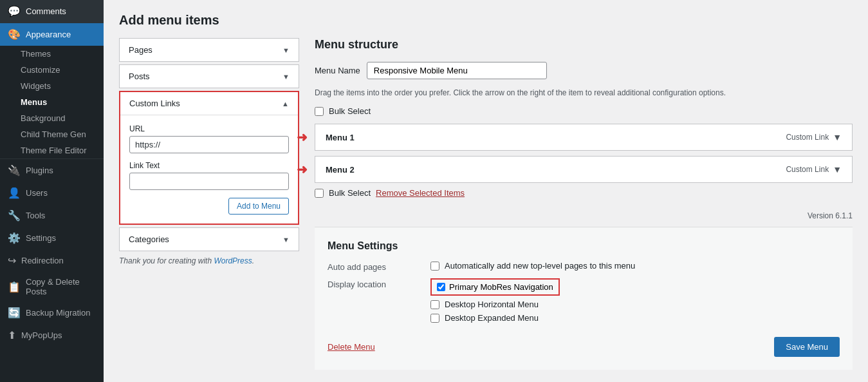  What do you see at coordinates (813, 169) in the screenshot?
I see `menu-item-2-right: Custom Link ▼` at bounding box center [813, 169].